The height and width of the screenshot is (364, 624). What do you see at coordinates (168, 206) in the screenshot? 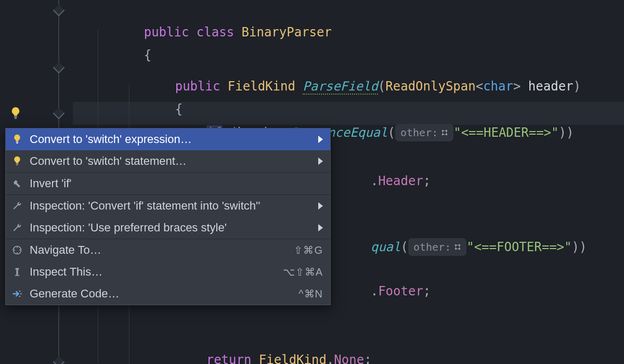
I see `popup-item: Inspection: 'Convert 'if' statement into…` at bounding box center [168, 206].